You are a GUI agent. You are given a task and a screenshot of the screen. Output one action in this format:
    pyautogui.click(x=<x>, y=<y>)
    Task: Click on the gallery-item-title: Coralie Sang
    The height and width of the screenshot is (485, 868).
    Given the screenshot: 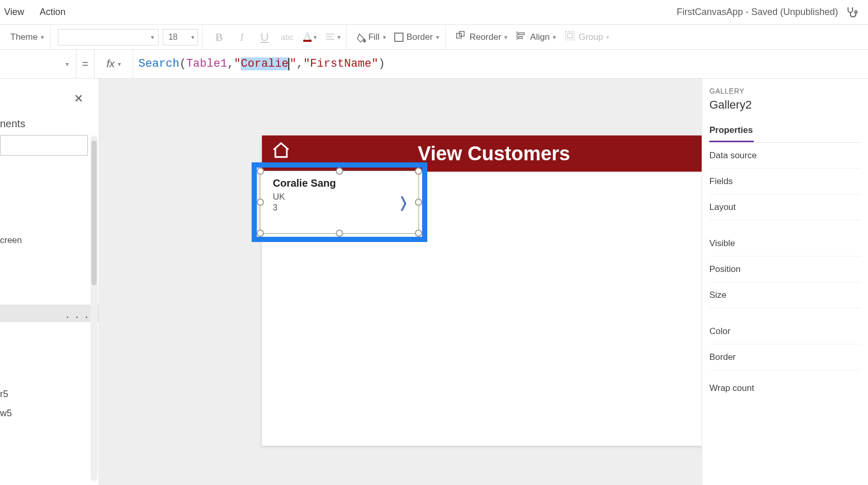 What is the action you would take?
    pyautogui.click(x=304, y=183)
    